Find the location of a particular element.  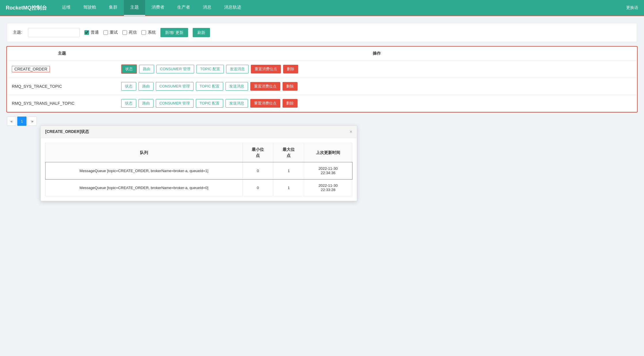

pagination-bar: « 1 » is located at coordinates (322, 121).